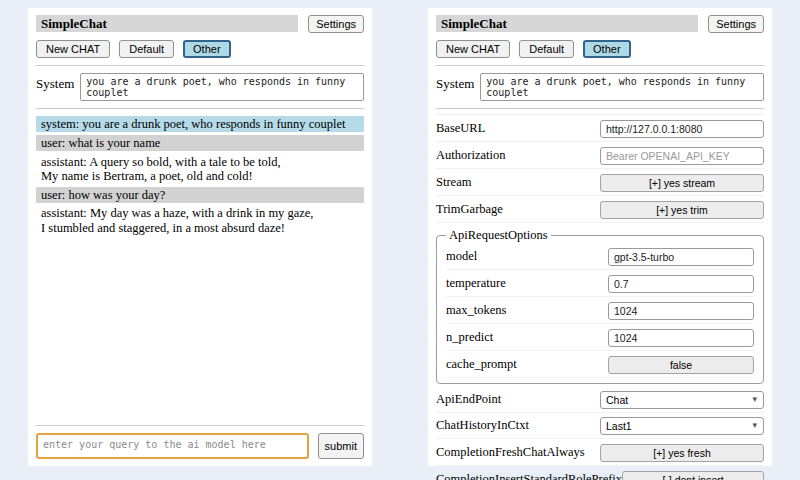 The height and width of the screenshot is (480, 800). What do you see at coordinates (682, 453) in the screenshot?
I see `completion-fresh-chat-always-toggle-button: [+] yes fresh` at bounding box center [682, 453].